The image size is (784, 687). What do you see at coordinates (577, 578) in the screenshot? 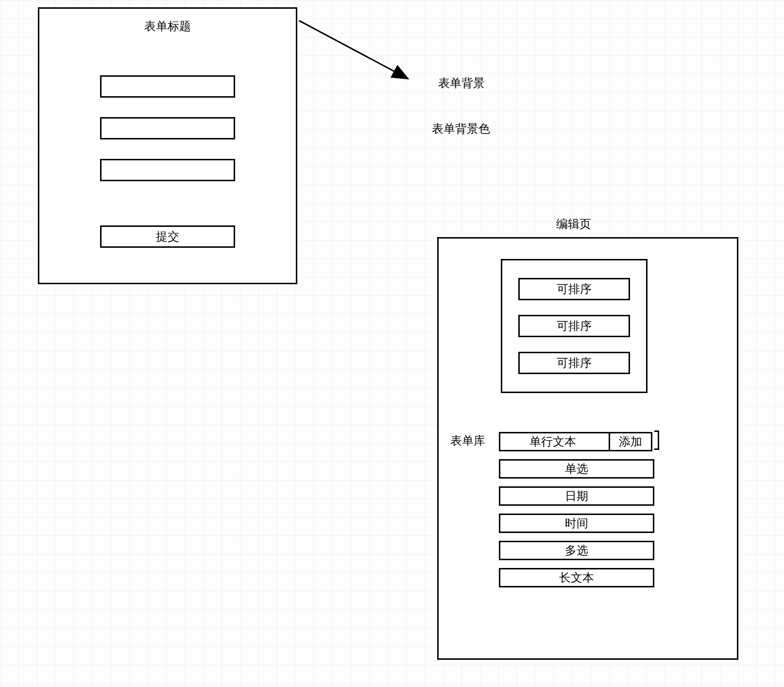
I see `library-item-label: 长文本` at bounding box center [577, 578].